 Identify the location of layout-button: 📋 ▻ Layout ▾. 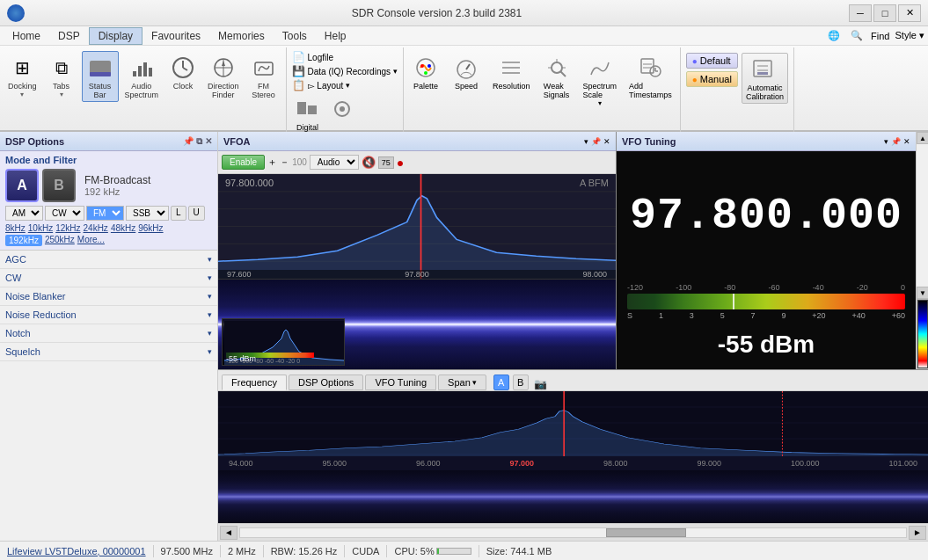
(345, 85).